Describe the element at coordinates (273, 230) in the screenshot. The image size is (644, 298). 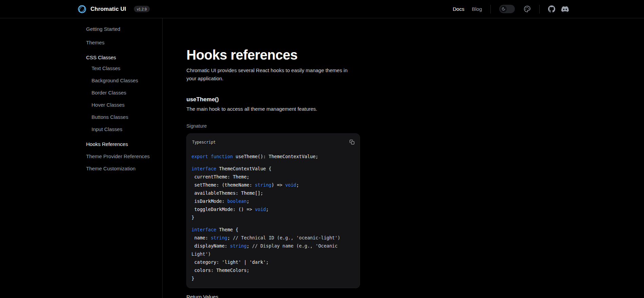
I see `code-line: interface Theme {` at that location.